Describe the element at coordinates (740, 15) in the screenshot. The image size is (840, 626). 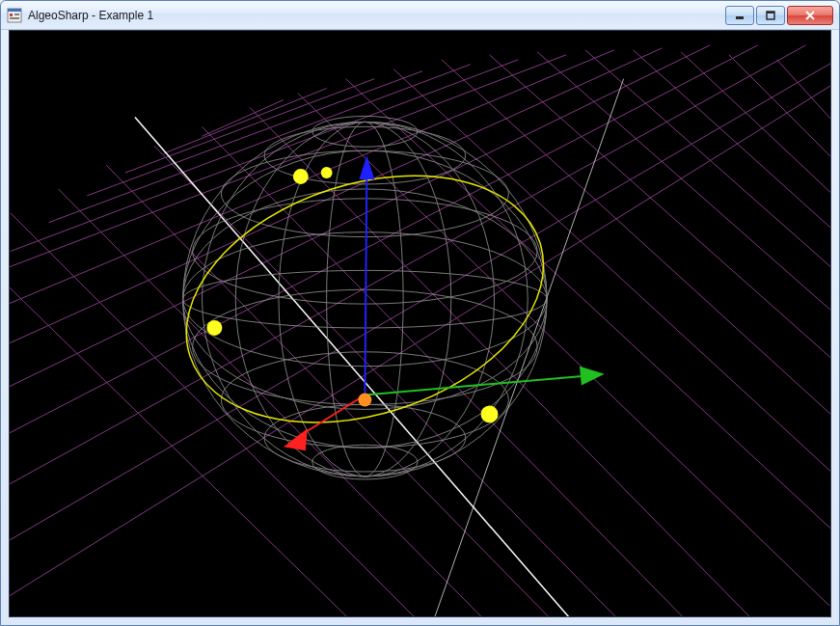
I see `minimize-button` at that location.